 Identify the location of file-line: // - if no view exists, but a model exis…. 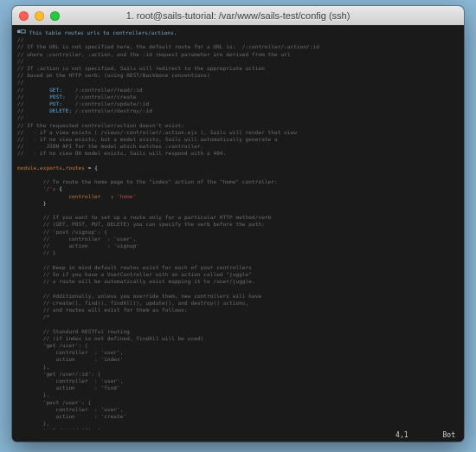
(147, 139).